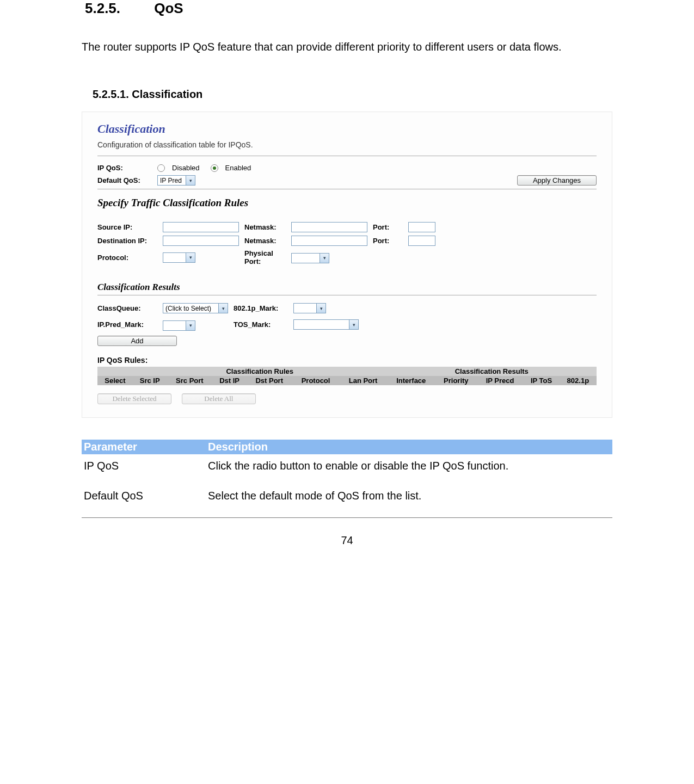 Image resolution: width=694 pixels, height=784 pixels. What do you see at coordinates (541, 381) in the screenshot?
I see `col-iptos: IP ToS` at bounding box center [541, 381].